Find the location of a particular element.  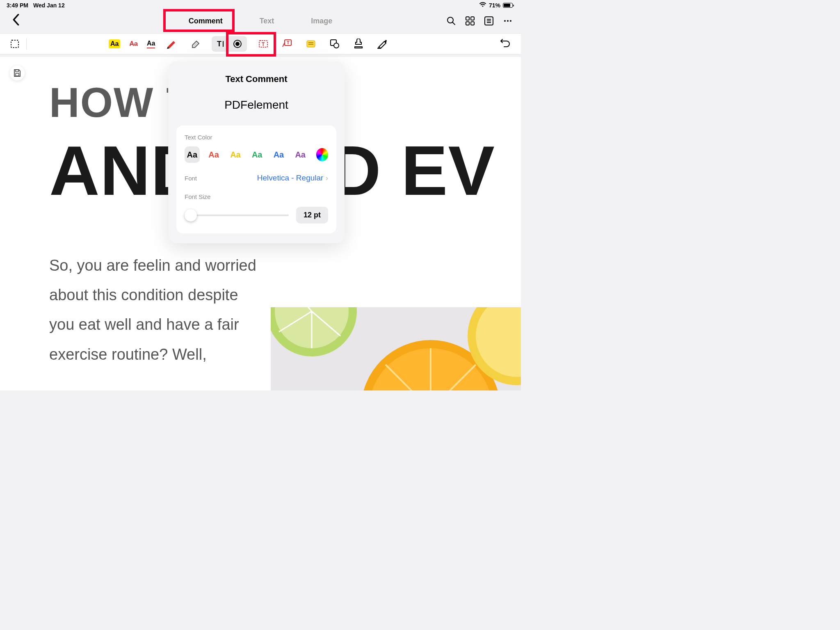

popup-title: Text Comment is located at coordinates (256, 79).